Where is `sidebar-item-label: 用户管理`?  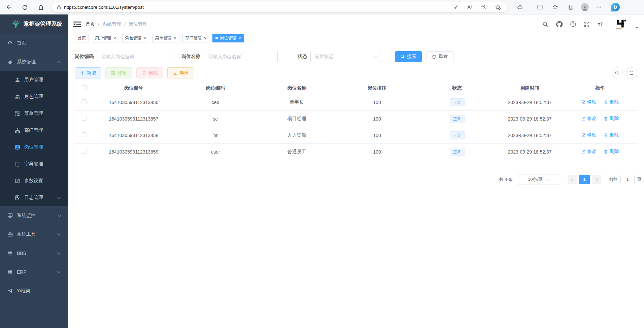 sidebar-item-label: 用户管理 is located at coordinates (34, 80).